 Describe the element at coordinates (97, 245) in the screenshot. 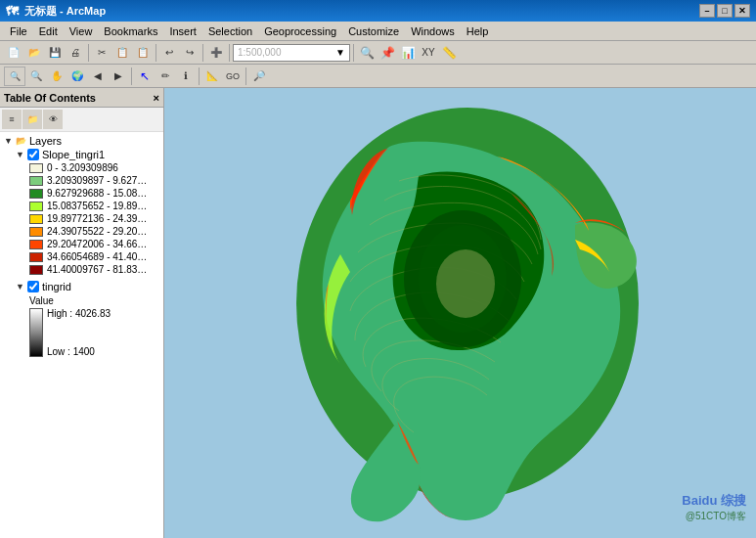

I see `legend-label-6: 29.20472006 - 34.66…` at that location.